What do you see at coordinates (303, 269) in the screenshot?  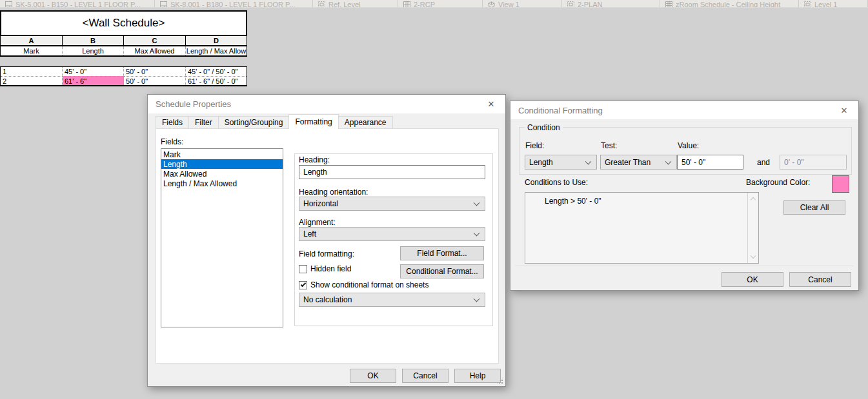 I see `hidden-field-checkbox` at bounding box center [303, 269].